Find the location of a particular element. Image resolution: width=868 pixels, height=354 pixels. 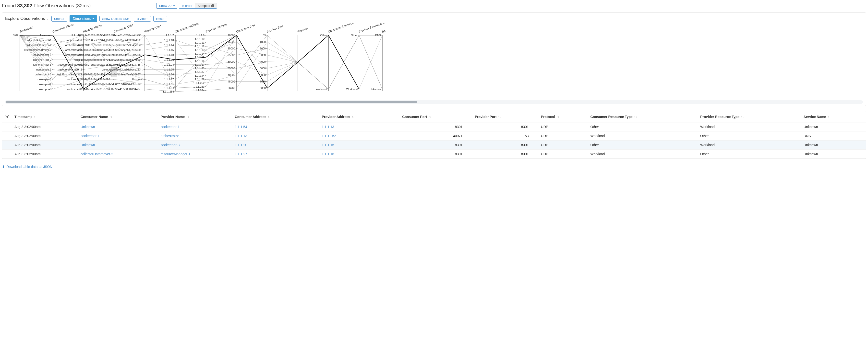

svg-text: 5ae92963d918ad6a77b20… is located at coordinates (126, 60).